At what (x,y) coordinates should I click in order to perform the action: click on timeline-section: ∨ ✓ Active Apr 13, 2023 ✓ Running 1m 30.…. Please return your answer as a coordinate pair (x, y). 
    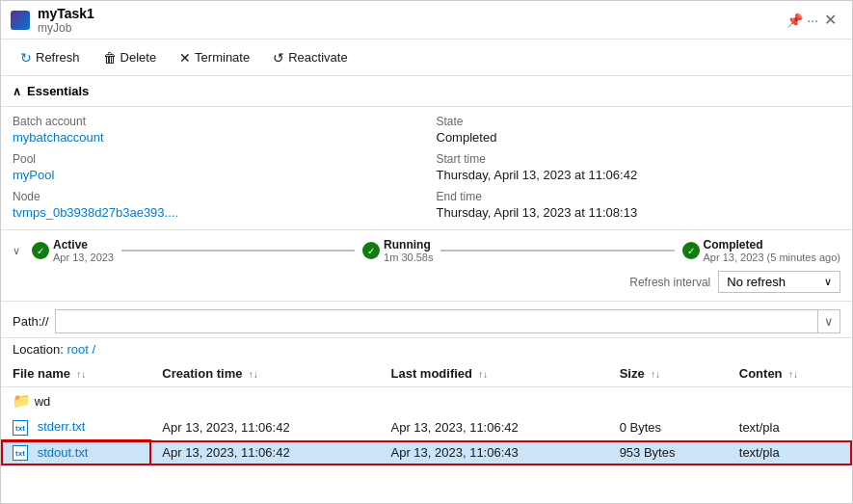
    Looking at the image, I should click on (426, 266).